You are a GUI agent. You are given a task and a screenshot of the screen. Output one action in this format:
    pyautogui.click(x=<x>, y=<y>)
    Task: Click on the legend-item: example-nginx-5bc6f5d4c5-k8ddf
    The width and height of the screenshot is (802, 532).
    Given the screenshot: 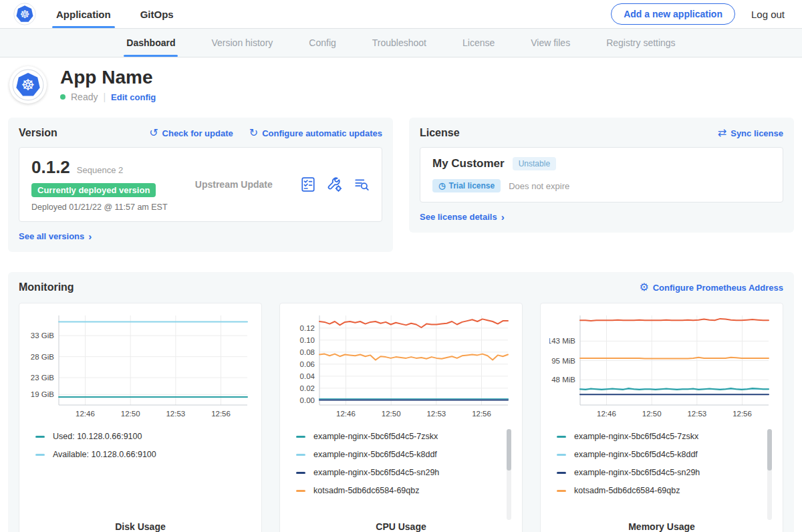 What is the action you would take?
    pyautogui.click(x=663, y=454)
    